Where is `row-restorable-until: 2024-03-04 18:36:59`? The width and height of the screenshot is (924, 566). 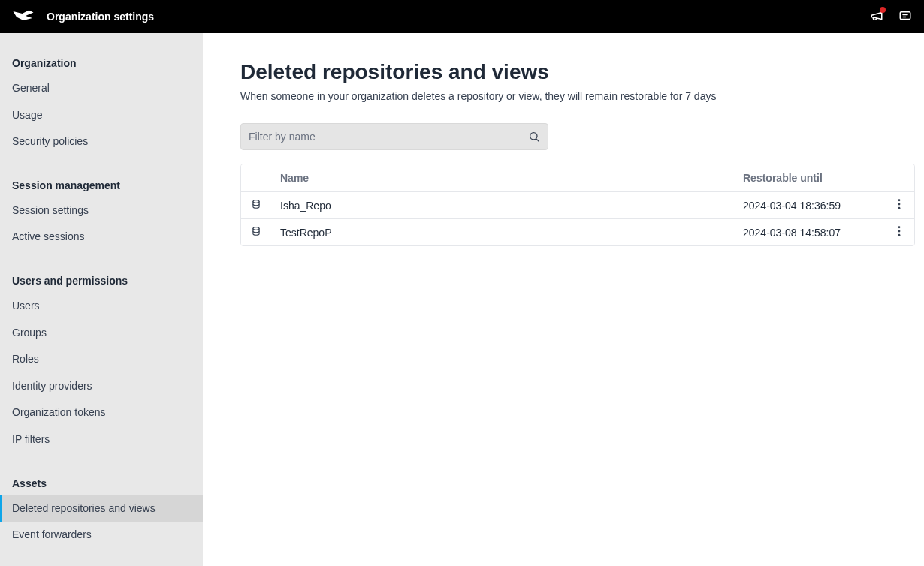 row-restorable-until: 2024-03-04 18:36:59 is located at coordinates (809, 206).